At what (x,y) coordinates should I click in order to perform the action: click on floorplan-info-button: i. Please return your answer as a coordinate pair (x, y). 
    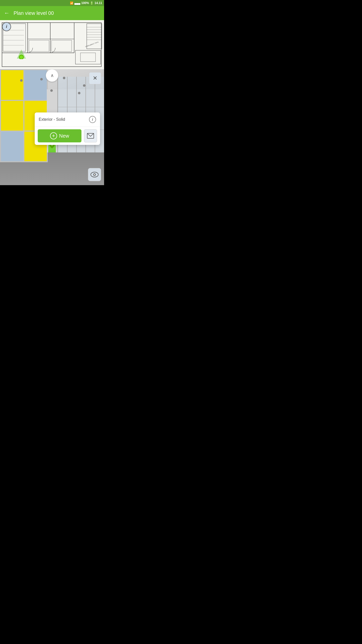
    Looking at the image, I should click on (7, 27).